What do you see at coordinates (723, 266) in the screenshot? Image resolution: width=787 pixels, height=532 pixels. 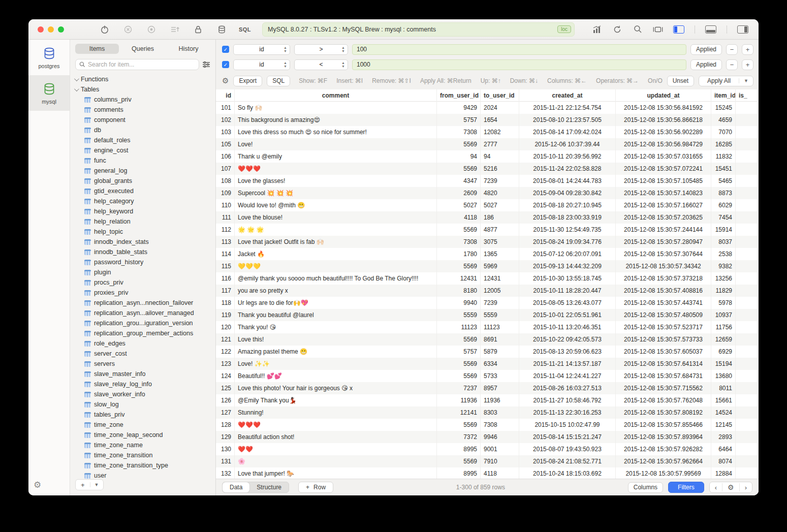 I see `cell-item_id: 9382` at bounding box center [723, 266].